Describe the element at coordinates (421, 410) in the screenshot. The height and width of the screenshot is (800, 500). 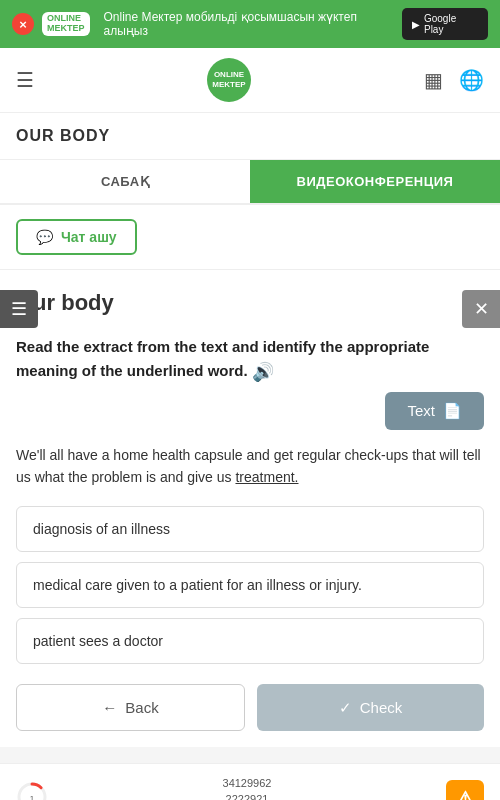
I see `text-button-label: Text` at that location.